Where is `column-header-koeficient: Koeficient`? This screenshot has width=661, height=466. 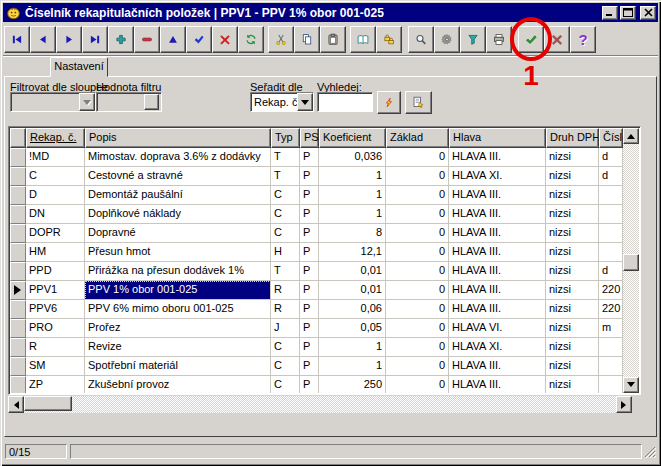
column-header-koeficient: Koeficient is located at coordinates (352, 138).